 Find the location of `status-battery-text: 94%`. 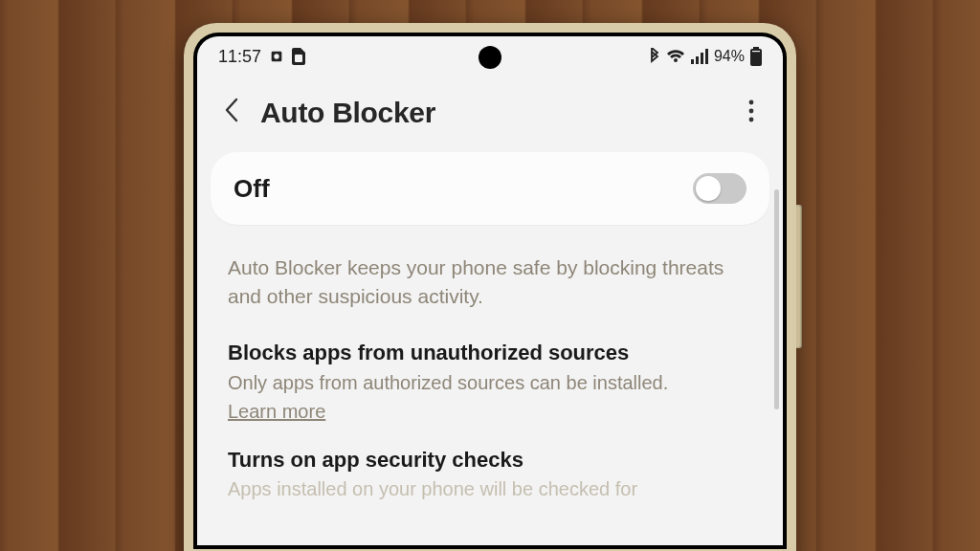

status-battery-text: 94% is located at coordinates (729, 56).